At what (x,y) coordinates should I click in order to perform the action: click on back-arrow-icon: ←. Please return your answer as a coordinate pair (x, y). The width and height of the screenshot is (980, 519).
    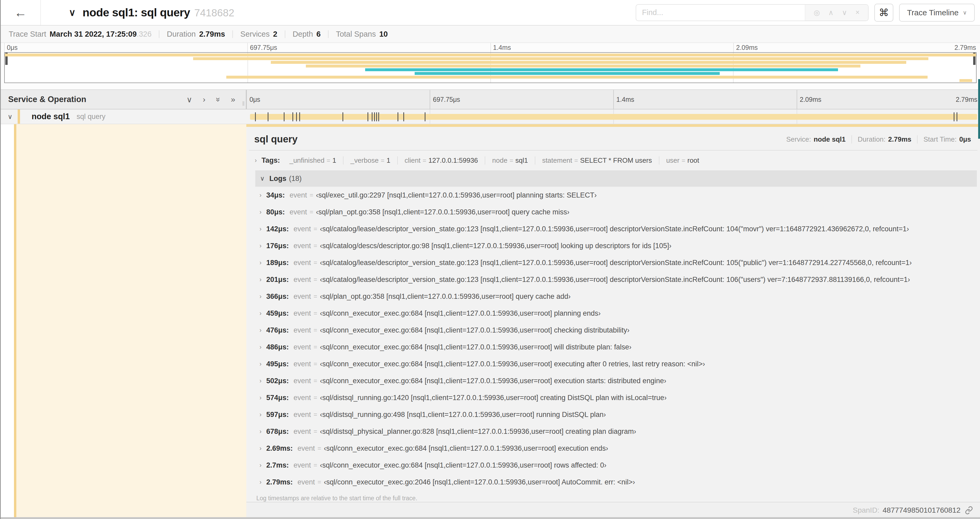
    Looking at the image, I should click on (21, 13).